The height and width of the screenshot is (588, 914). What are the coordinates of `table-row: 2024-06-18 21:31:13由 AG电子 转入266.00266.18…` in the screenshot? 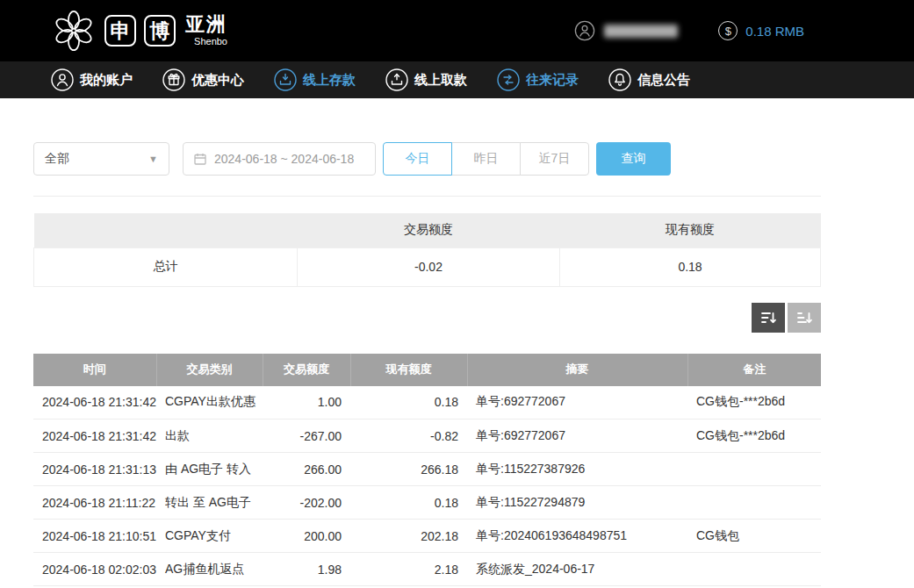 It's located at (427, 470).